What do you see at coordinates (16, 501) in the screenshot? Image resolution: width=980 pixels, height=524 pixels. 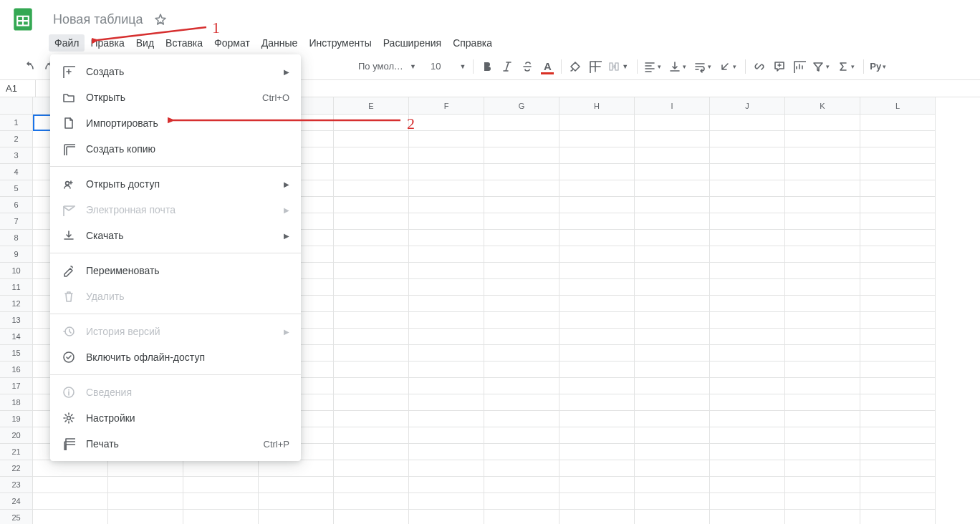 I see `row-header: 24` at bounding box center [16, 501].